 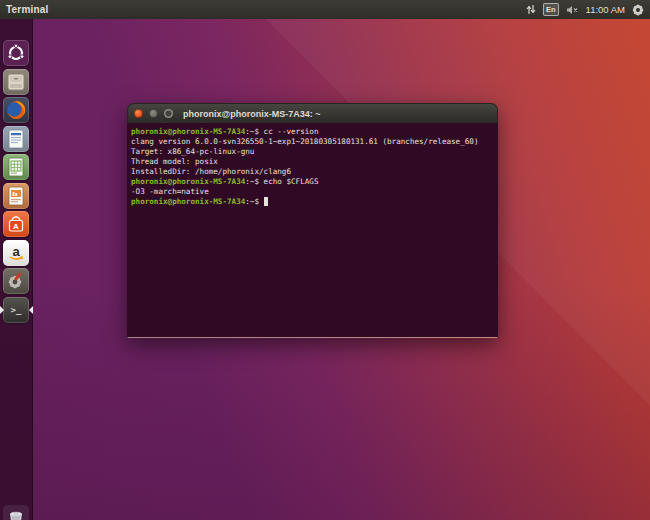 I want to click on svg-text: a, so click(x=16, y=252).